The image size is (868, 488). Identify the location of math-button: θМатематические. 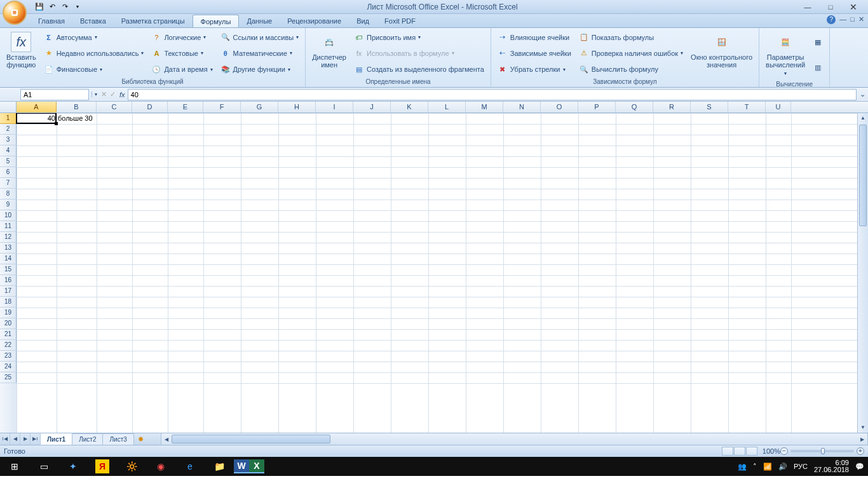
(260, 53).